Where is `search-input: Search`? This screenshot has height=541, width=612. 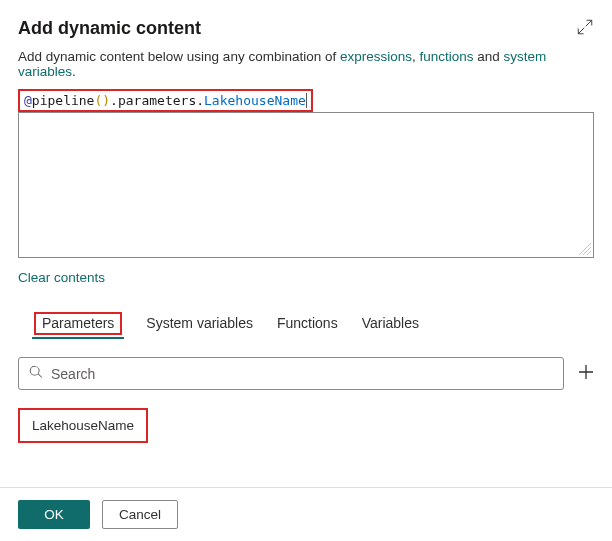 search-input: Search is located at coordinates (291, 374).